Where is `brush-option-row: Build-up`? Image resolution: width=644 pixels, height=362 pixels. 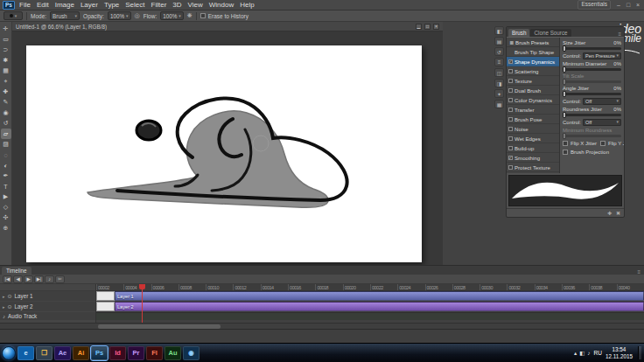
brush-option-row: Build-up is located at coordinates (533, 149).